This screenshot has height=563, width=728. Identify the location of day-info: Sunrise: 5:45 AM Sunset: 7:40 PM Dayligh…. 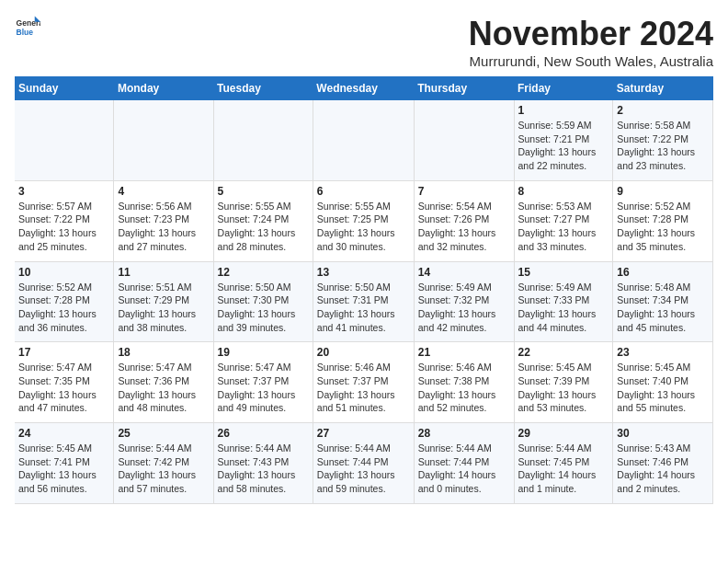
(663, 388).